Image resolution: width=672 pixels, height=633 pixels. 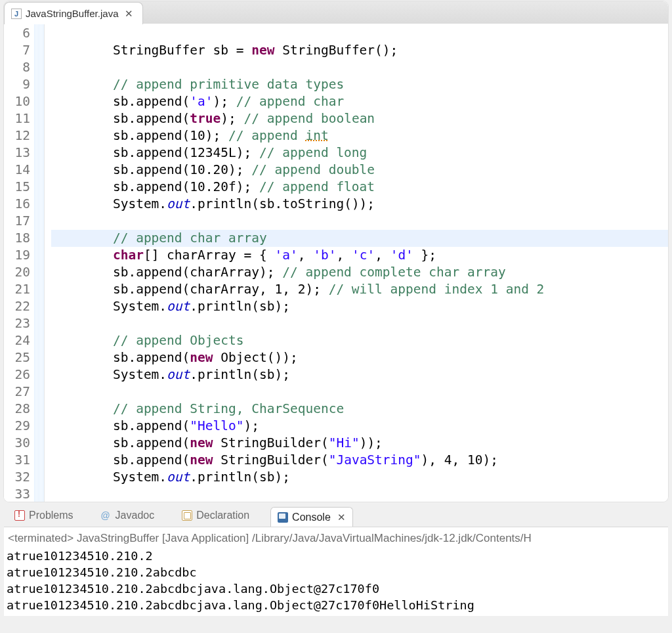 What do you see at coordinates (72, 13) in the screenshot?
I see `editor-tab-title: JavaStringBuffer.java` at bounding box center [72, 13].